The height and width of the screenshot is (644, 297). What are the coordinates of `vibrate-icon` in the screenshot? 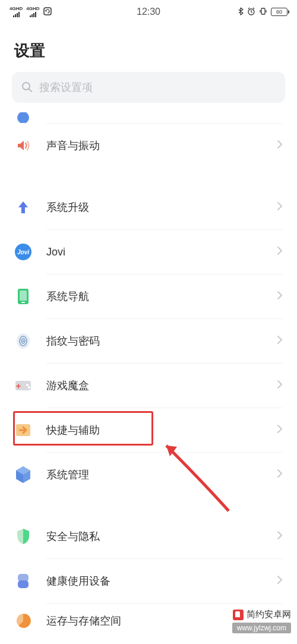 It's located at (263, 12).